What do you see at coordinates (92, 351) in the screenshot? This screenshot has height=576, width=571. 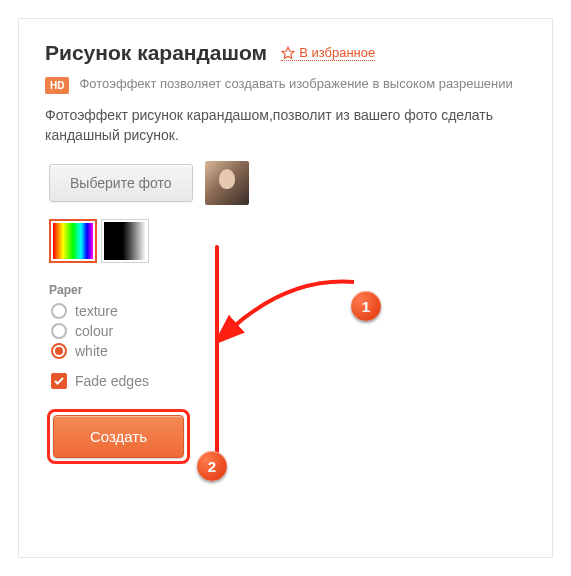 I see `radio-label: white` at bounding box center [92, 351].